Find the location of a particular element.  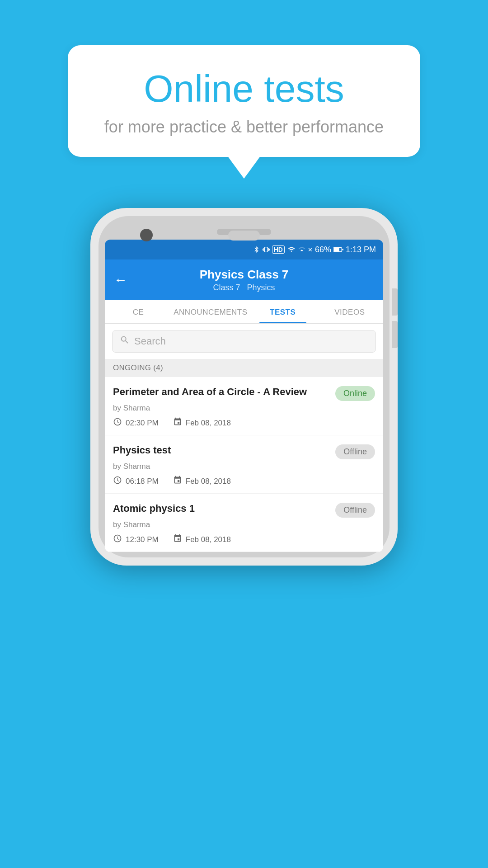

test-time-1: 06:18 PM is located at coordinates (136, 481).